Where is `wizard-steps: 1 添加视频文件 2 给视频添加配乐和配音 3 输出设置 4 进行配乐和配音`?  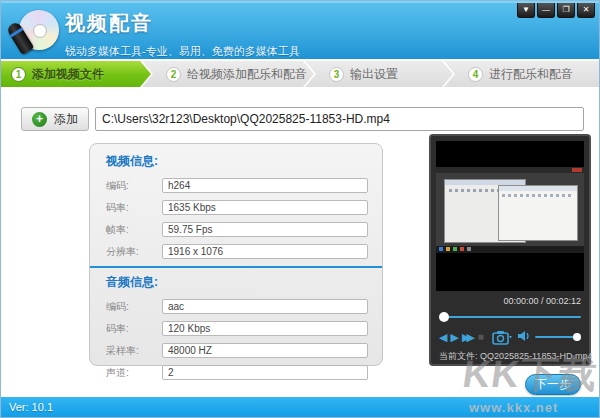 wizard-steps: 1 添加视频文件 2 给视频添加配乐和配音 3 输出设置 4 进行配乐和配音 is located at coordinates (300, 74).